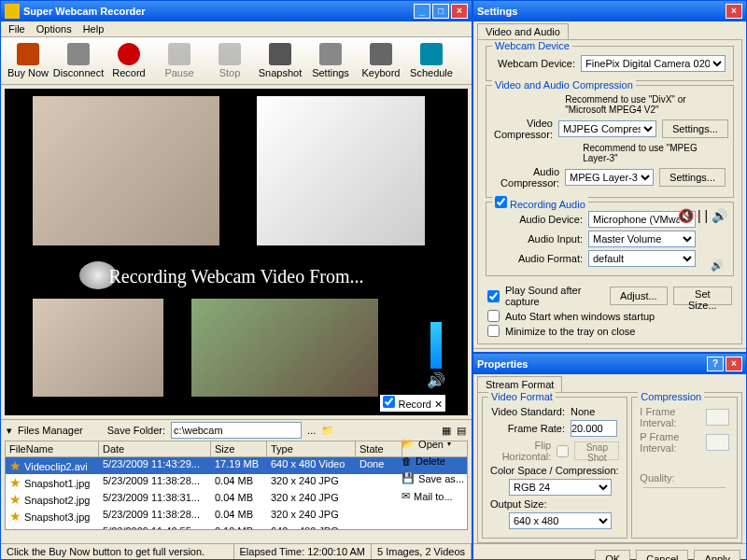 The image size is (747, 560). I want to click on menu-options: Options, so click(54, 29).